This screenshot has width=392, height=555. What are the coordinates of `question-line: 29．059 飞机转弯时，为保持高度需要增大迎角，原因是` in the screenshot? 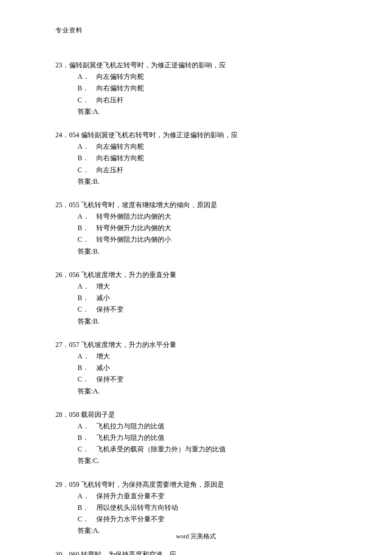 It's located at (196, 484).